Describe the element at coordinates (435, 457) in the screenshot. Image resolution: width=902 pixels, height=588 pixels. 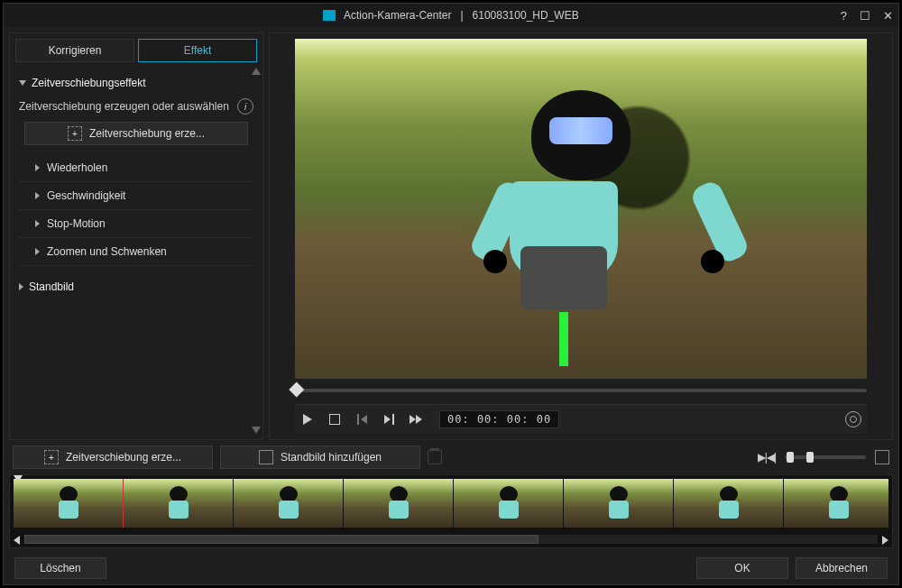
I see `delete-clip-button` at that location.